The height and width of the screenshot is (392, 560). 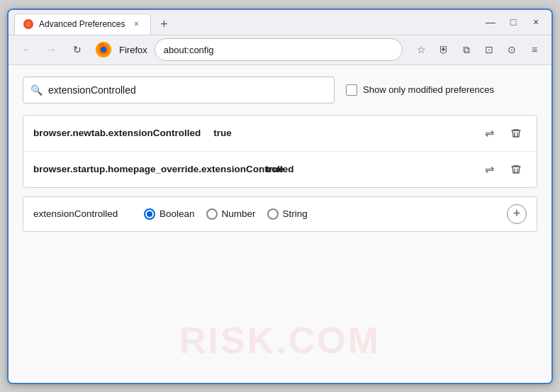 I want to click on new-tab-button: +, so click(x=164, y=25).